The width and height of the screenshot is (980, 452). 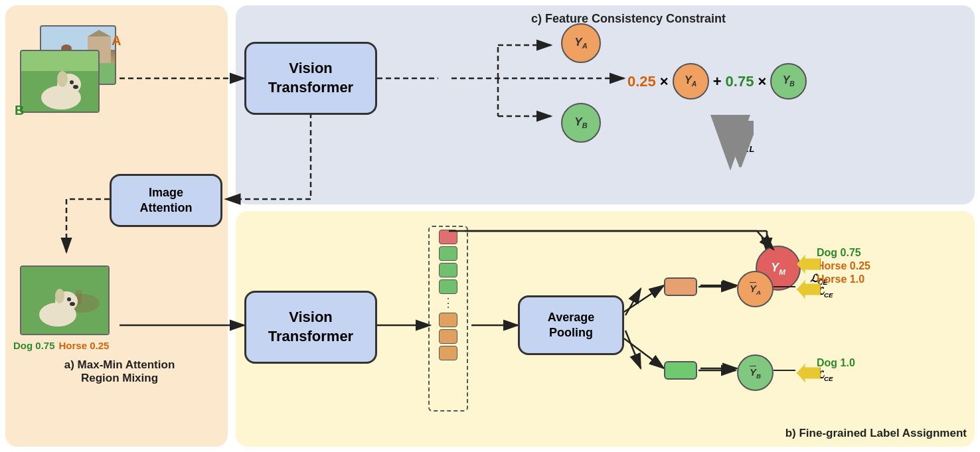 I want to click on label-B: B, so click(x=19, y=110).